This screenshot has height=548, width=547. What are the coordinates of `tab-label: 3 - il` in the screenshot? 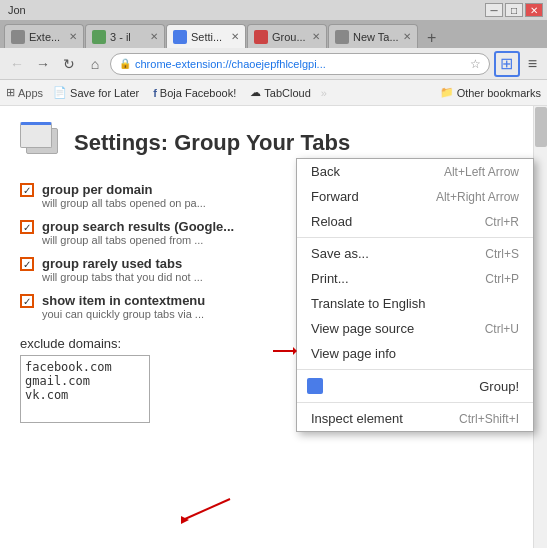 It's located at (120, 37).